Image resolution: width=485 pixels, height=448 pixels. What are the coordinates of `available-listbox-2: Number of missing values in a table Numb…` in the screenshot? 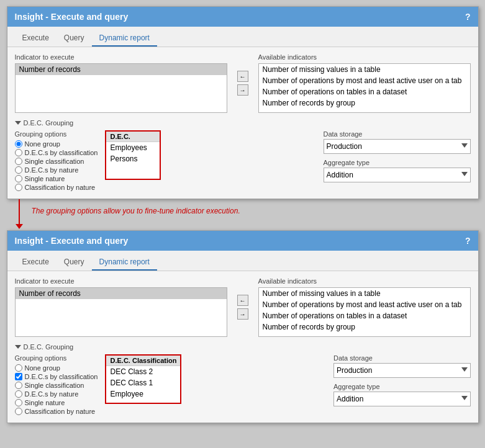 It's located at (365, 312).